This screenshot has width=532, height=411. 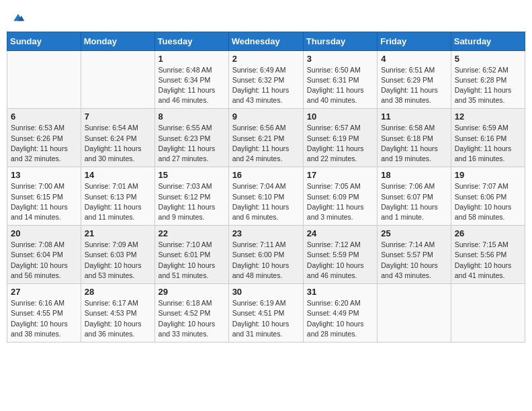 What do you see at coordinates (192, 201) in the screenshot?
I see `day-info: Sunrise: 7:03 AMSunset: 6:12 PMDaylight:…` at bounding box center [192, 201].